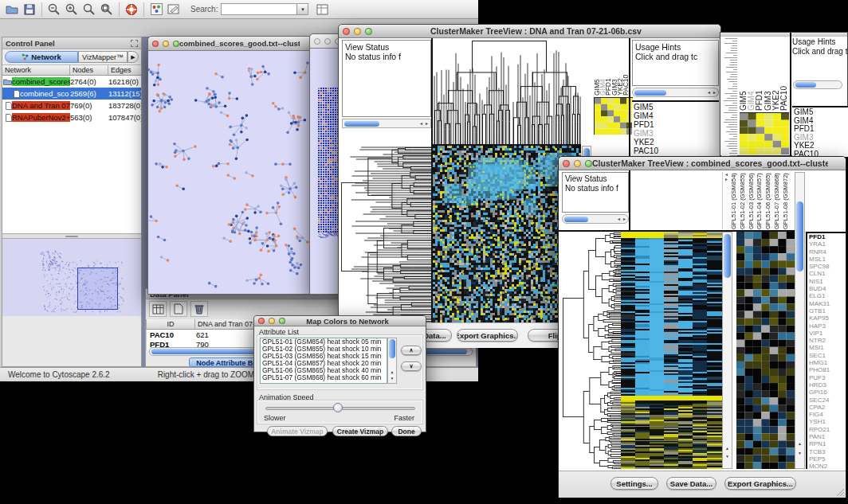 This screenshot has width=848, height=504. I want to click on treeview2-titlebar: ClusterMaker TreeView : combined_scores_…, so click(702, 164).